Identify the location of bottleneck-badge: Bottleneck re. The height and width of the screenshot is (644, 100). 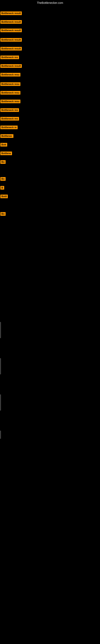
(9, 128).